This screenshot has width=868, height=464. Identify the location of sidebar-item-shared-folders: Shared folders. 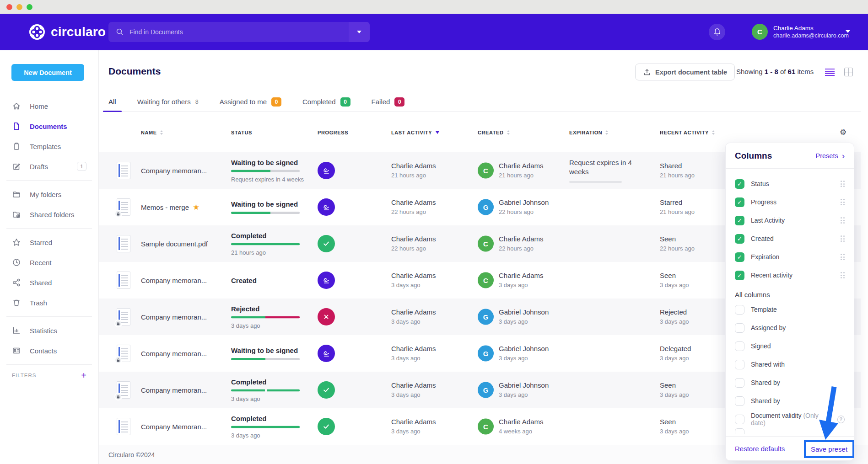
(49, 214).